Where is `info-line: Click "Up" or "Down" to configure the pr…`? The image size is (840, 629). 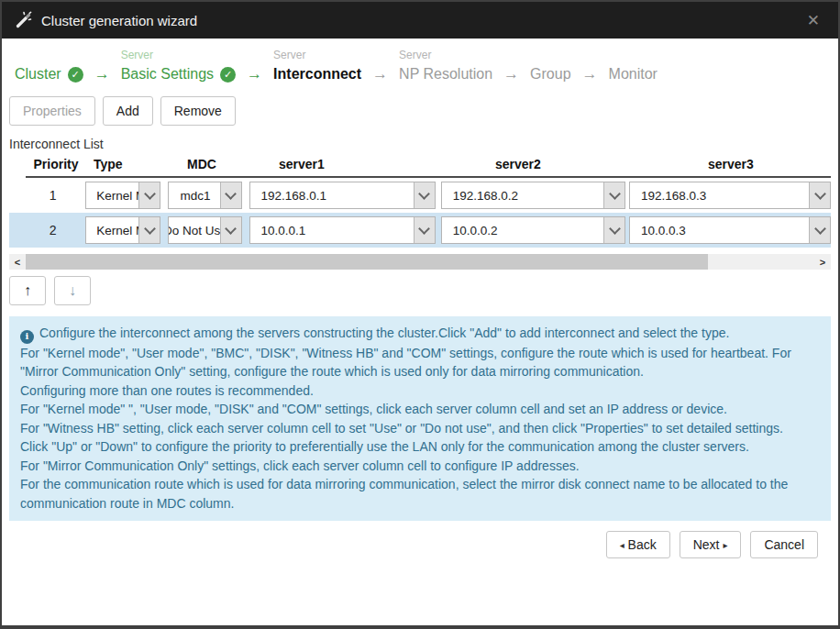 info-line: Click "Up" or "Down" to configure the pr… is located at coordinates (420, 447).